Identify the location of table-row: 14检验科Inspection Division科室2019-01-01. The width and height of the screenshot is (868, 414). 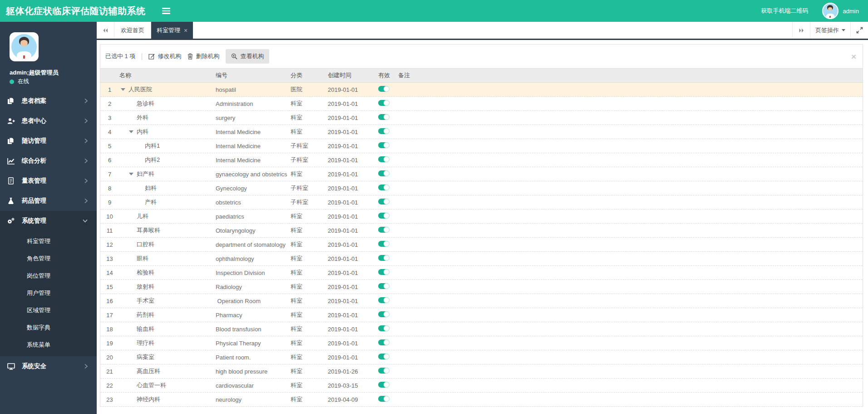
(481, 273).